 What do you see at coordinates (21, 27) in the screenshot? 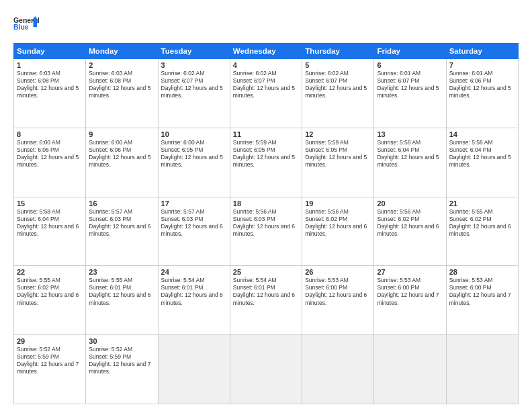
I see `svg-text: Blue` at bounding box center [21, 27].